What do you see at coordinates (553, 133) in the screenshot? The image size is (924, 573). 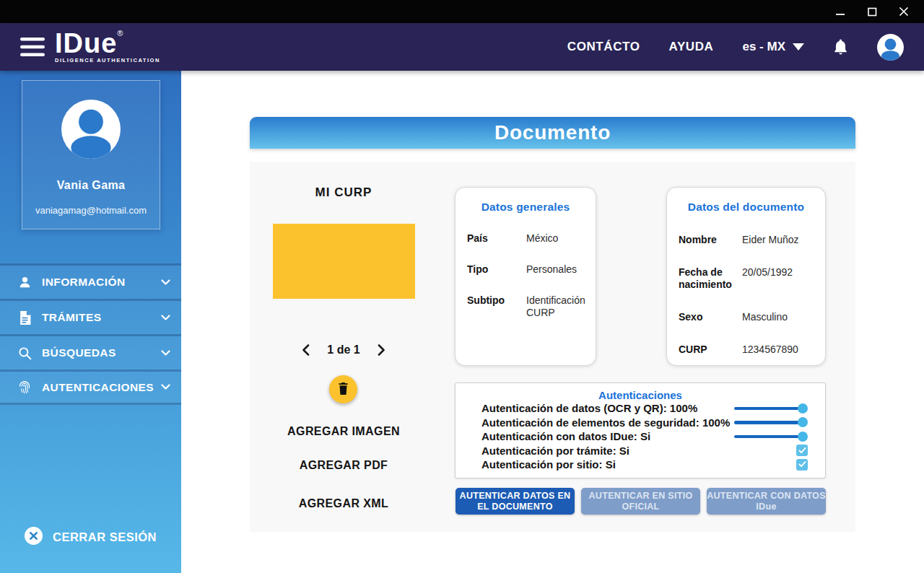 I see `documento-header: Documento` at bounding box center [553, 133].